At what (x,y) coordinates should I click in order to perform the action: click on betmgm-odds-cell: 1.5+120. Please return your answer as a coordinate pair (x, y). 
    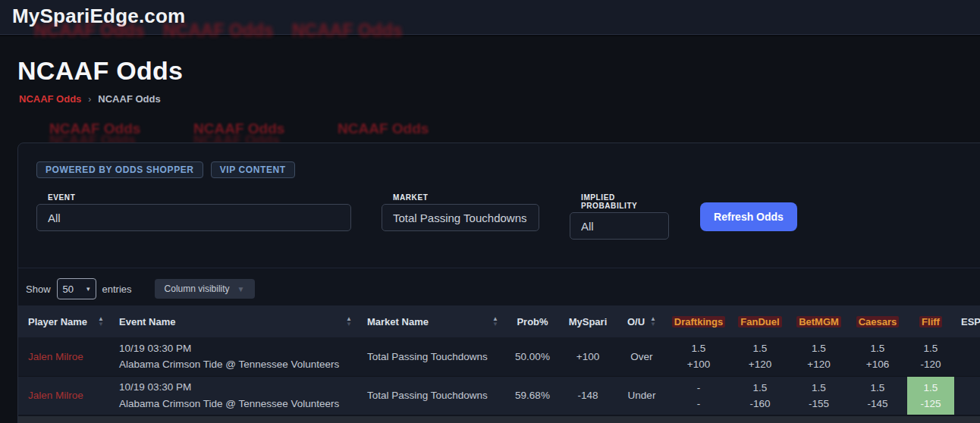
    Looking at the image, I should click on (819, 356).